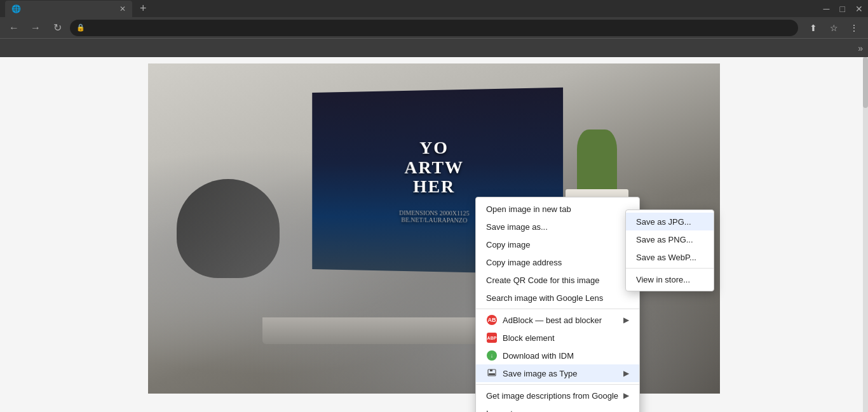  Describe the element at coordinates (492, 338) in the screenshot. I see `abp-icon: ABP` at that location.